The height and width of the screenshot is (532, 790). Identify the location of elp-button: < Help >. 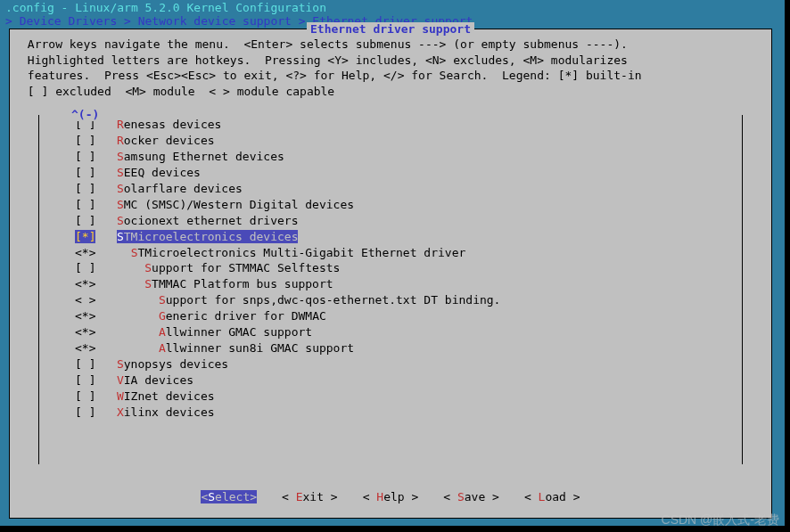
(391, 497).